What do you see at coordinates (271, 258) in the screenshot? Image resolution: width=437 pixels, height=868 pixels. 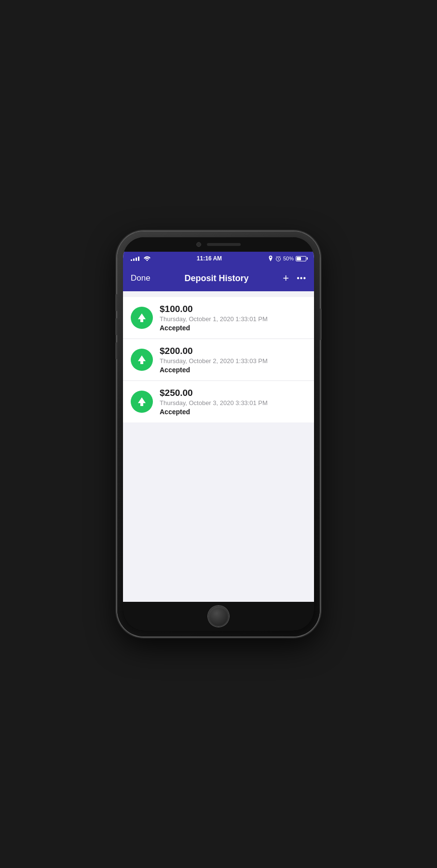 I see `location-icon` at bounding box center [271, 258].